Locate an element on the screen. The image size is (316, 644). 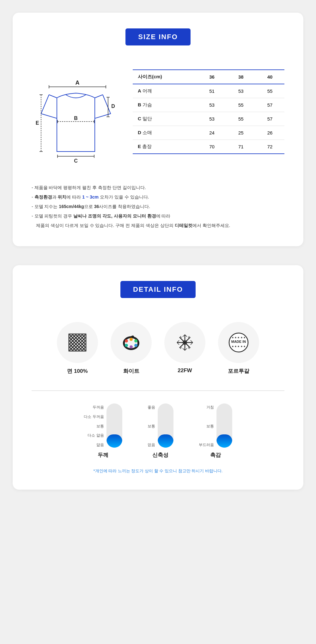
table-header-38: 38 is located at coordinates (241, 77).